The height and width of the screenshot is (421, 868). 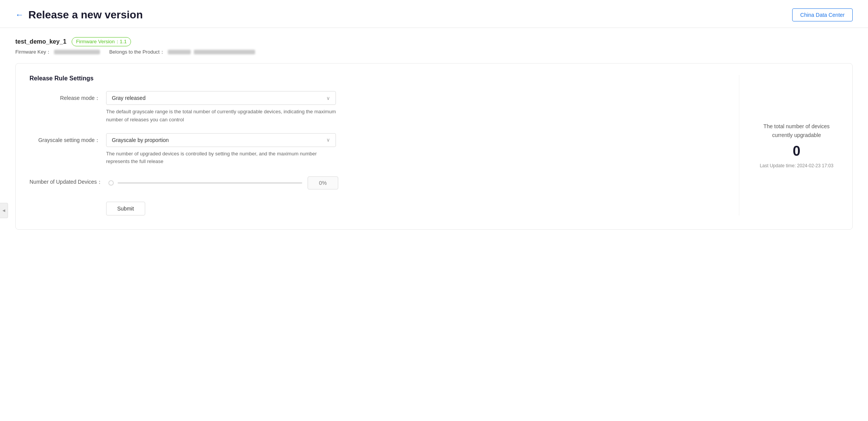 I want to click on grayscale-value: Grayscale by proportion, so click(x=140, y=140).